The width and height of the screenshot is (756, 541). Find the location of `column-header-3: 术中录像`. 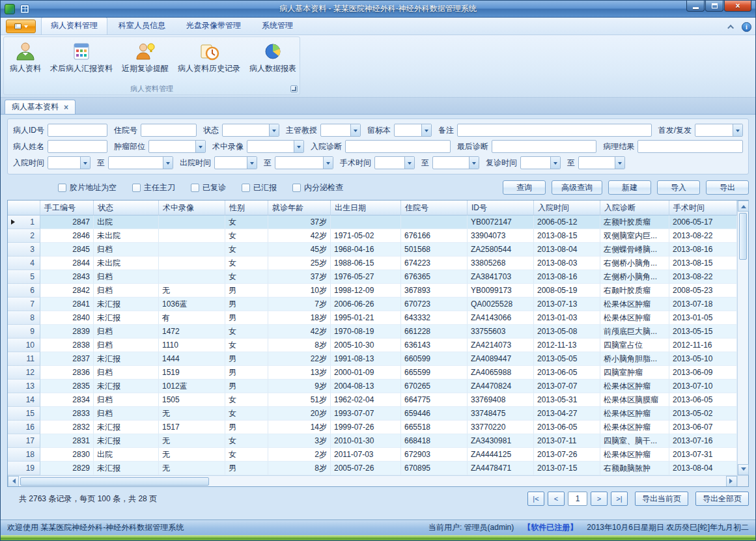

column-header-3: 术中录像 is located at coordinates (192, 208).